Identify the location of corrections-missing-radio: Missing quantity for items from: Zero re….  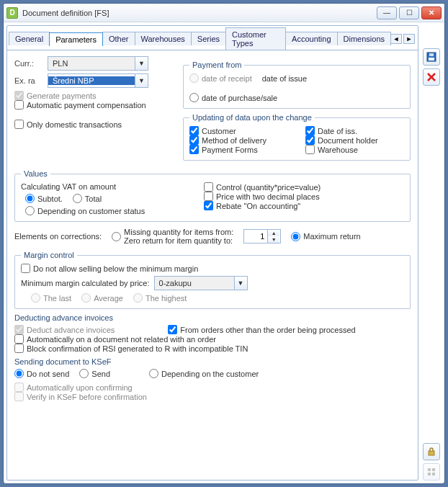
(173, 236).